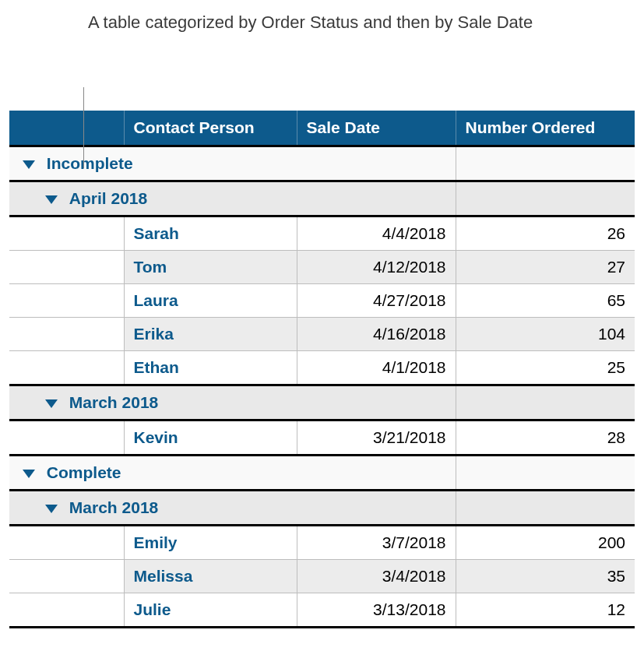 This screenshot has height=665, width=644. Describe the element at coordinates (322, 438) in the screenshot. I see `table-row: Kevin 3/21/2018 28` at that location.